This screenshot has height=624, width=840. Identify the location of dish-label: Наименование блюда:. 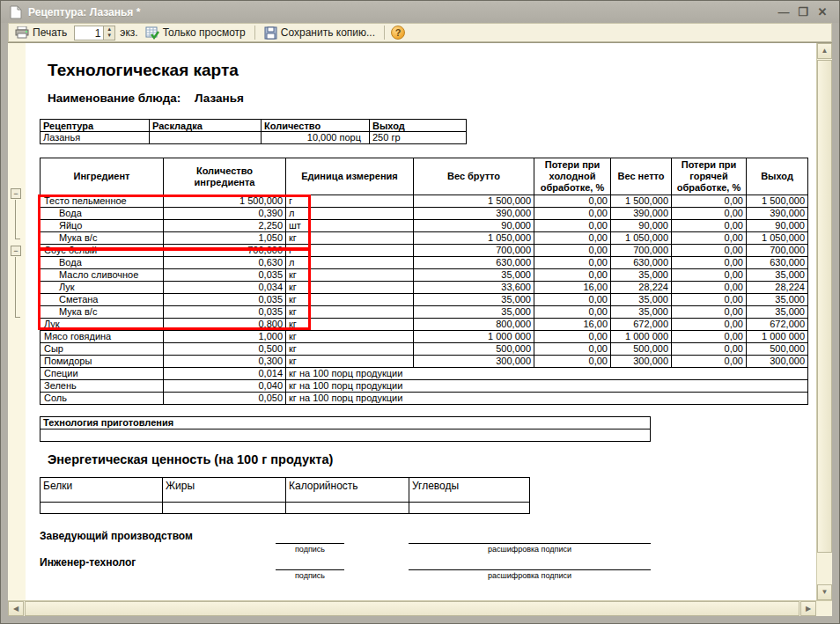
(114, 99).